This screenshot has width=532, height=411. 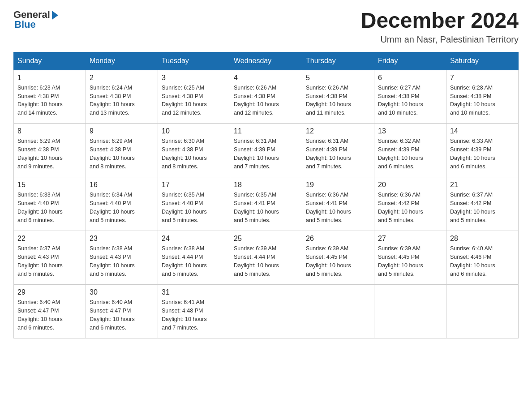 What do you see at coordinates (410, 239) in the screenshot?
I see `day-number: 27` at bounding box center [410, 239].